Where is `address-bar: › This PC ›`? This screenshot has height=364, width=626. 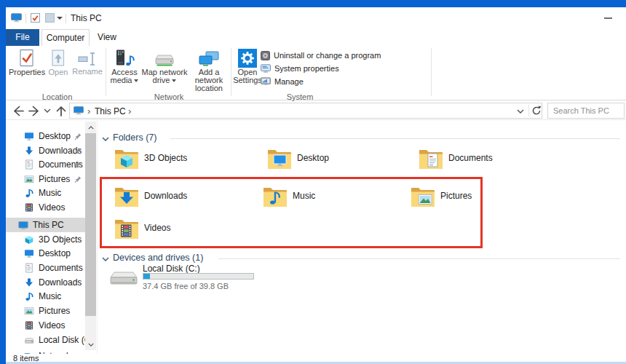
address-bar: › This PC › is located at coordinates (306, 111).